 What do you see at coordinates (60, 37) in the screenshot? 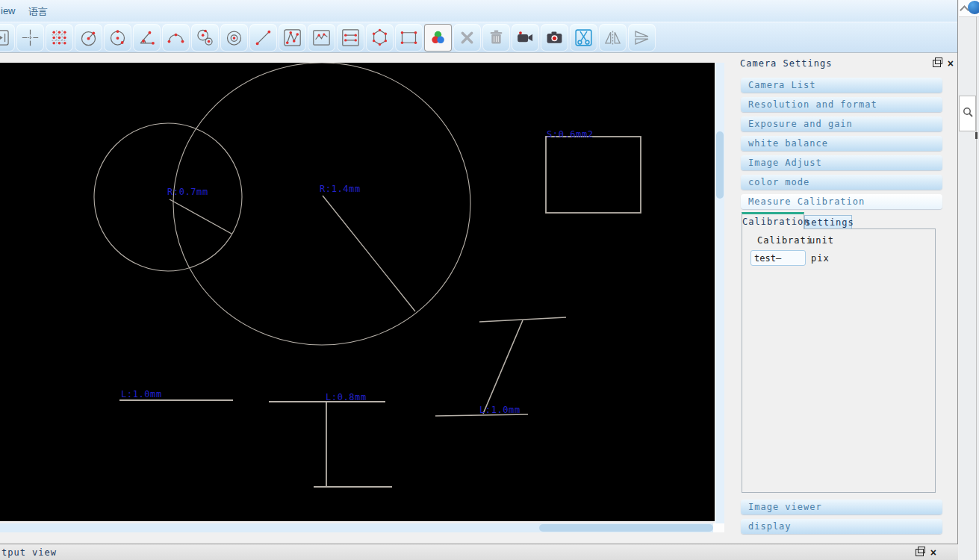
I see `calibration-grid-icon` at bounding box center [60, 37].